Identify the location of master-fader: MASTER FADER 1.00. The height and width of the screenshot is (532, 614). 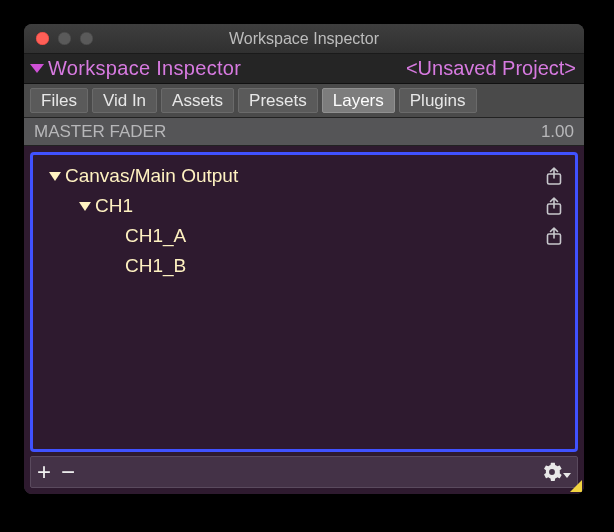
(304, 132).